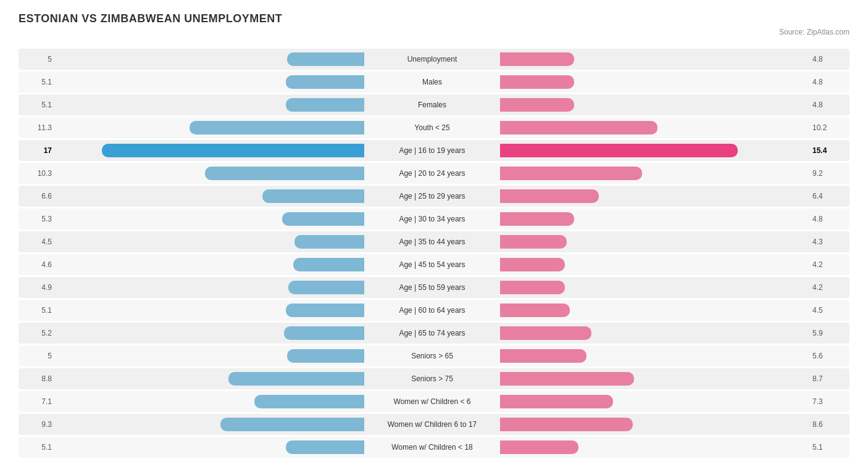  What do you see at coordinates (434, 151) in the screenshot?
I see `chart-row: 17 Age | 16 to 19 years 15.4` at bounding box center [434, 151].